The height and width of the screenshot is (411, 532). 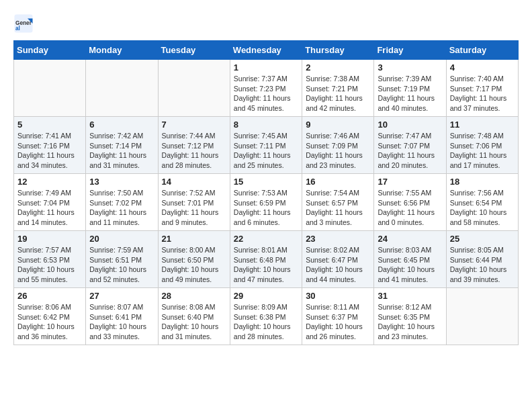 I want to click on day-number: 17, so click(x=410, y=181).